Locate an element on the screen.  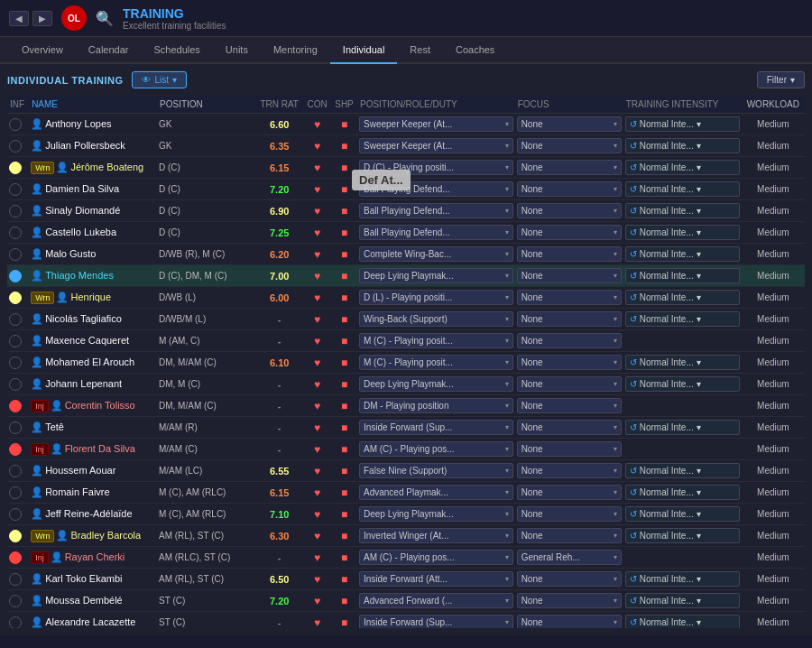
player-name: Sinaly Diomandé is located at coordinates (83, 210).